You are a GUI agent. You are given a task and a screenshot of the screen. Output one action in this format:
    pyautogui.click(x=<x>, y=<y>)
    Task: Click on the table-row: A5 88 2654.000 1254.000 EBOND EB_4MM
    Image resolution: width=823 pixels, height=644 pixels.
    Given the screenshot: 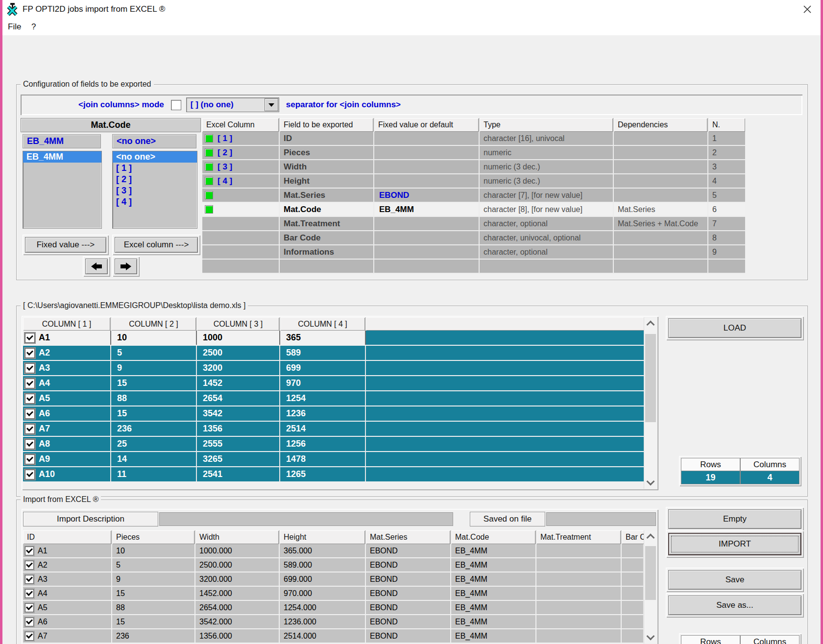 What is the action you would take?
    pyautogui.click(x=334, y=608)
    